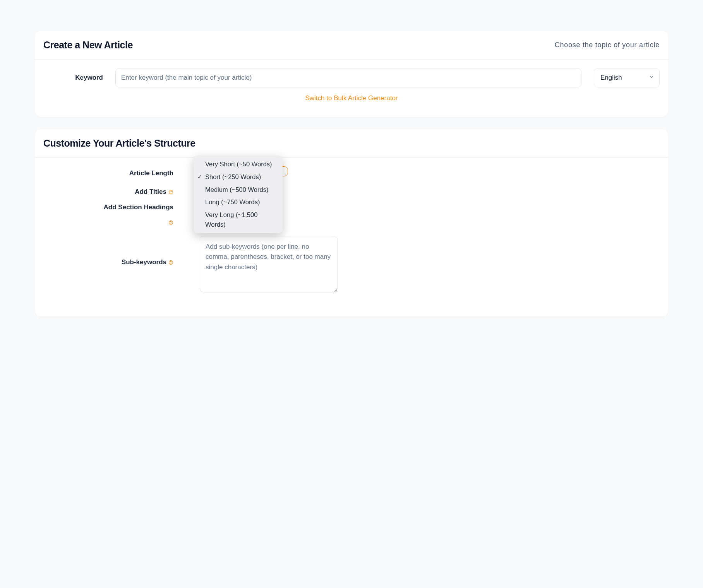 This screenshot has height=588, width=703. What do you see at coordinates (238, 164) in the screenshot?
I see `length-option-very-short: Very Short (~50 Words)` at bounding box center [238, 164].